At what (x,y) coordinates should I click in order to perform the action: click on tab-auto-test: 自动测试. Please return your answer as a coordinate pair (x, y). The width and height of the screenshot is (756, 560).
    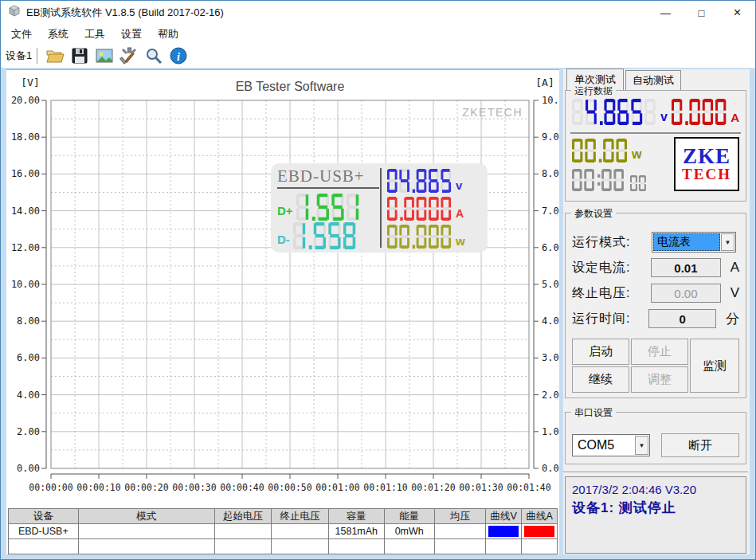
    Looking at the image, I should click on (653, 80).